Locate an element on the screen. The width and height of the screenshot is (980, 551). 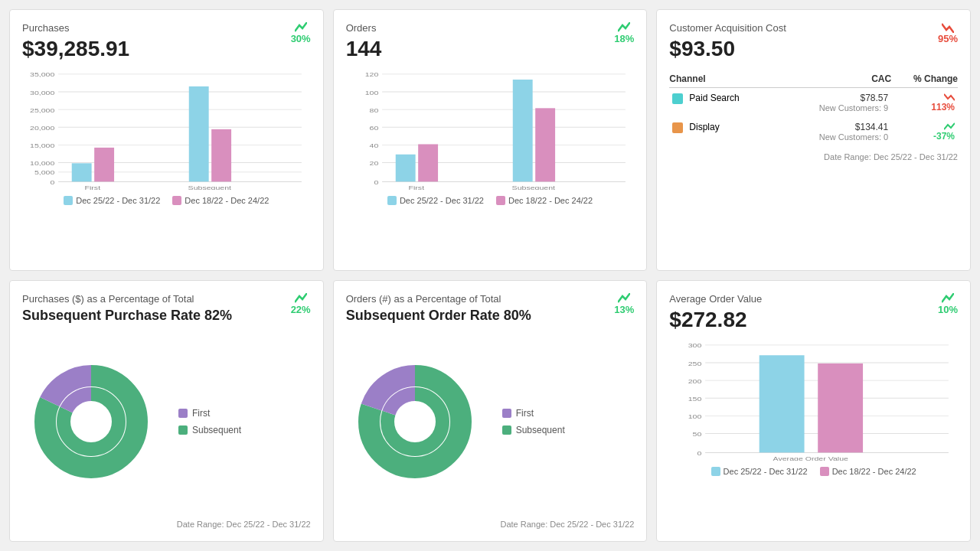
cac-paid-search-change: 113% is located at coordinates (925, 103).